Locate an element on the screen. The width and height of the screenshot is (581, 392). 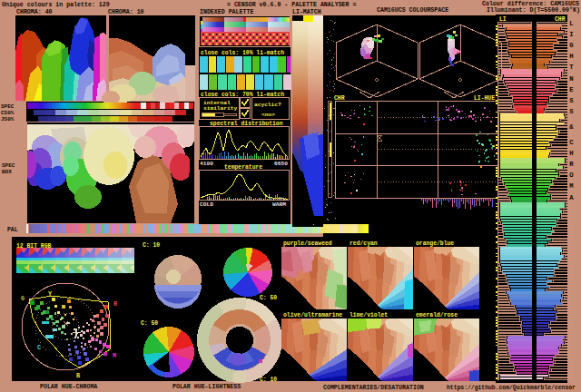
svg-text: B is located at coordinates (78, 376).